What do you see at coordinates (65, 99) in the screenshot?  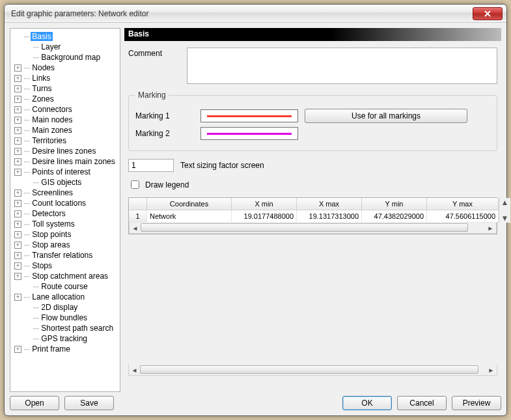 I see `tree-item-zones: +····Zones` at bounding box center [65, 99].